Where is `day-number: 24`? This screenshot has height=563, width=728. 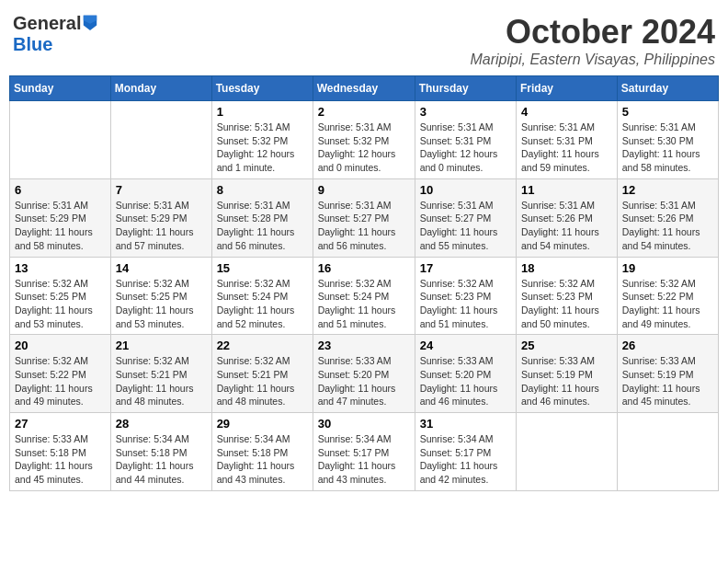
day-number: 24 is located at coordinates (465, 346).